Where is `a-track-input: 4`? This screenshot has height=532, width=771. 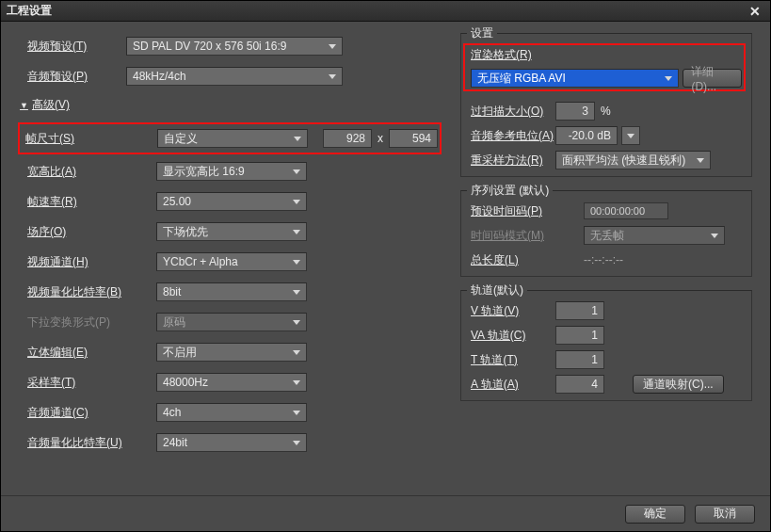 a-track-input: 4 is located at coordinates (580, 384).